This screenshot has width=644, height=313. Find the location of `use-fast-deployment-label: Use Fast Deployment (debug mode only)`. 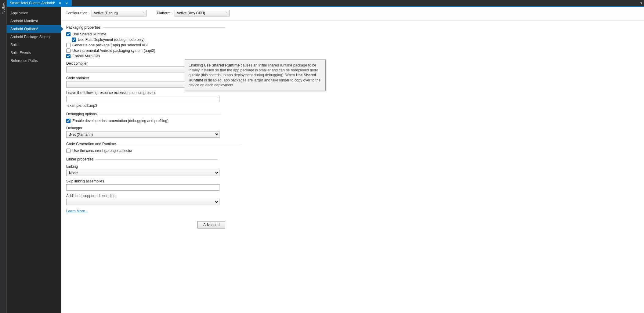

use-fast-deployment-label: Use Fast Deployment (debug mode only) is located at coordinates (111, 40).